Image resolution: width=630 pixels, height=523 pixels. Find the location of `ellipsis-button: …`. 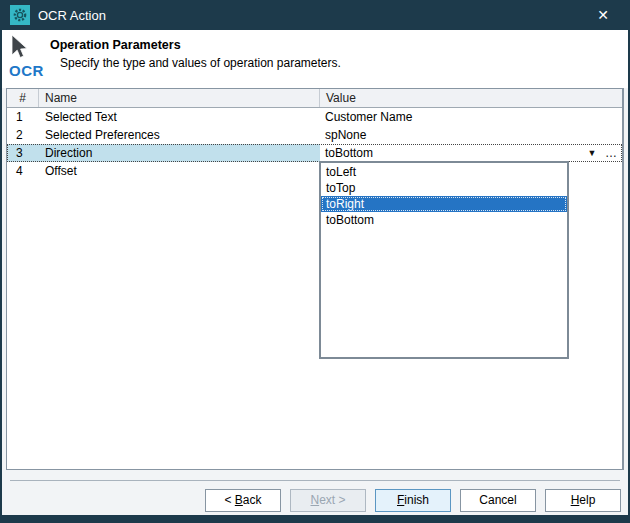

ellipsis-button: … is located at coordinates (611, 153).